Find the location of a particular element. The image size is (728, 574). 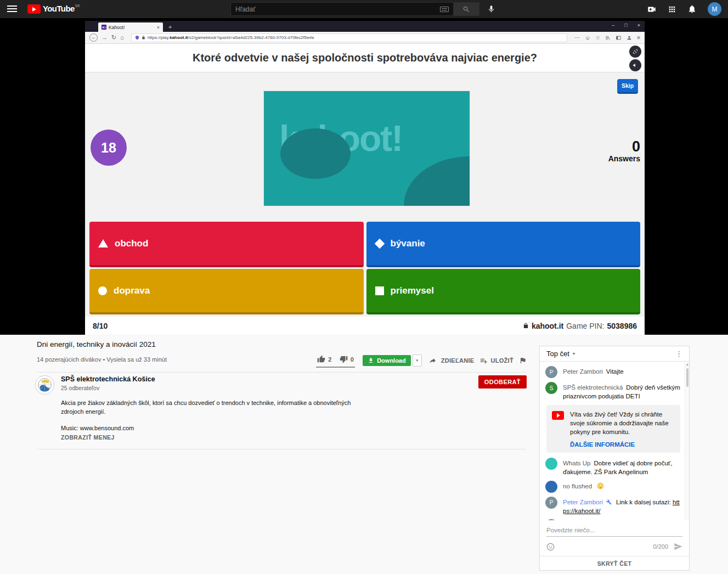

hide-chat-button: SKRYŤ ČET is located at coordinates (614, 563).